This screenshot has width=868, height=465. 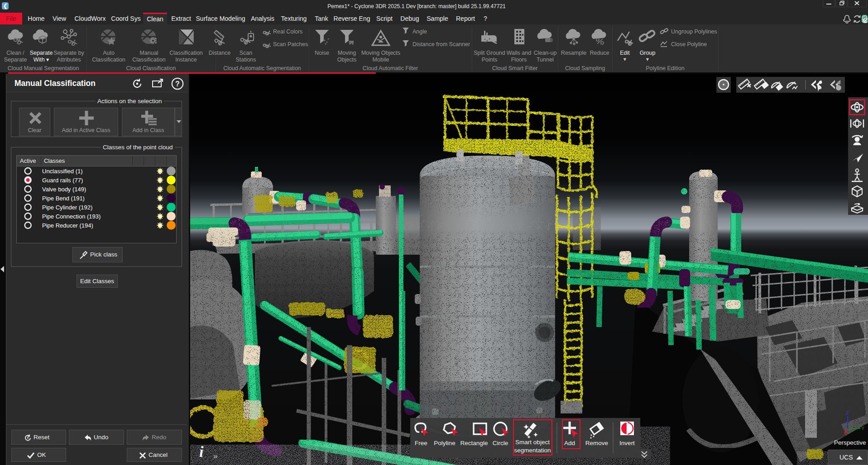 What do you see at coordinates (532, 451) in the screenshot?
I see `svg-text: segmentation` at bounding box center [532, 451].